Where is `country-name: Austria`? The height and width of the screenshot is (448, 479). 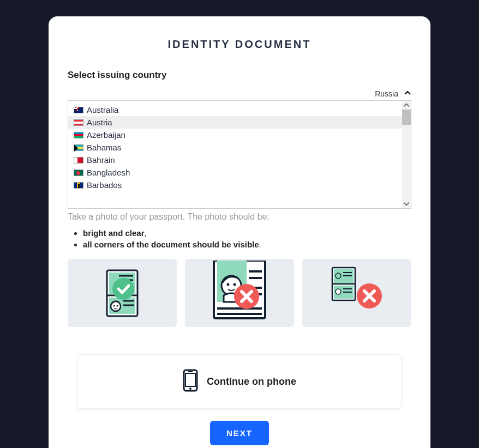 country-name: Austria is located at coordinates (99, 122).